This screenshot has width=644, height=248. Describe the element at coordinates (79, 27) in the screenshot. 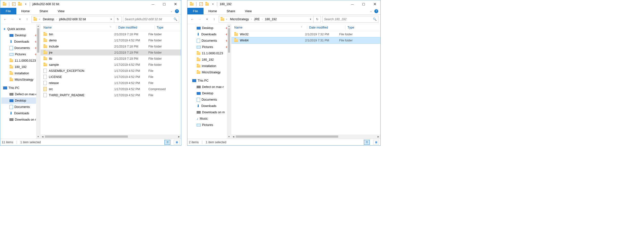

I see `col-name: Name⌃` at that location.